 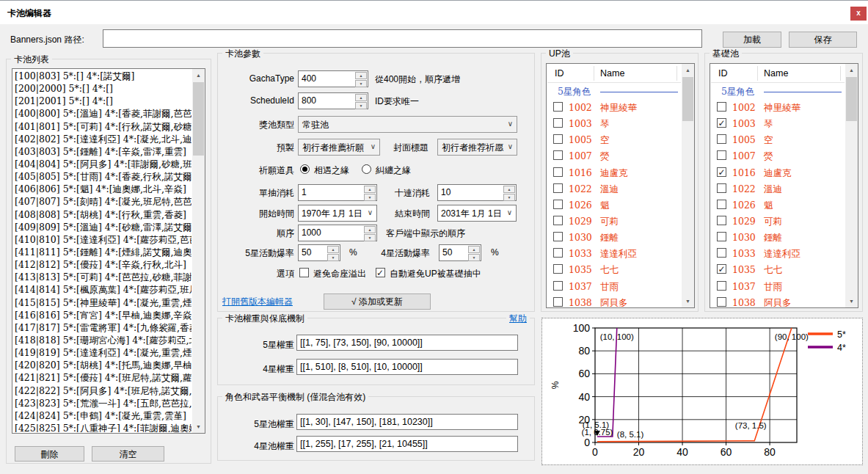 What do you see at coordinates (338, 213) in the screenshot?
I see `start-time-picker: 1970年 1月 1日 ∨` at bounding box center [338, 213].